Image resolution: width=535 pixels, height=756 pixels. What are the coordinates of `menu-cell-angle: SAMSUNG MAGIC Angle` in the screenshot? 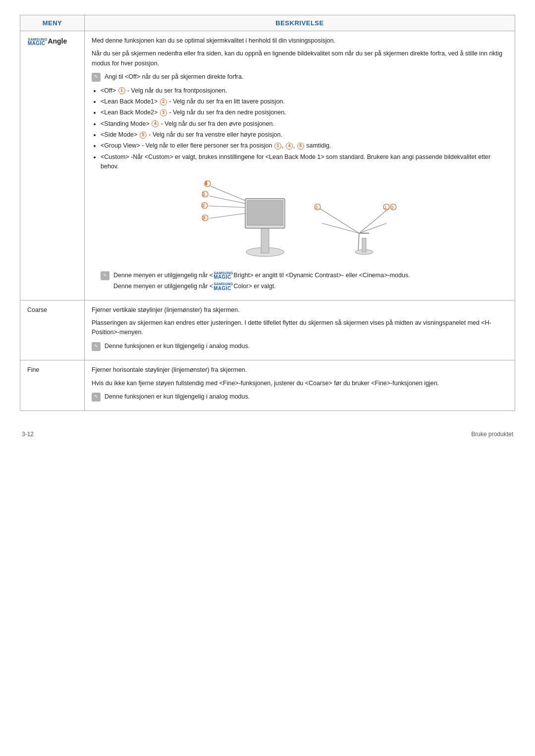 It's located at (53, 166).